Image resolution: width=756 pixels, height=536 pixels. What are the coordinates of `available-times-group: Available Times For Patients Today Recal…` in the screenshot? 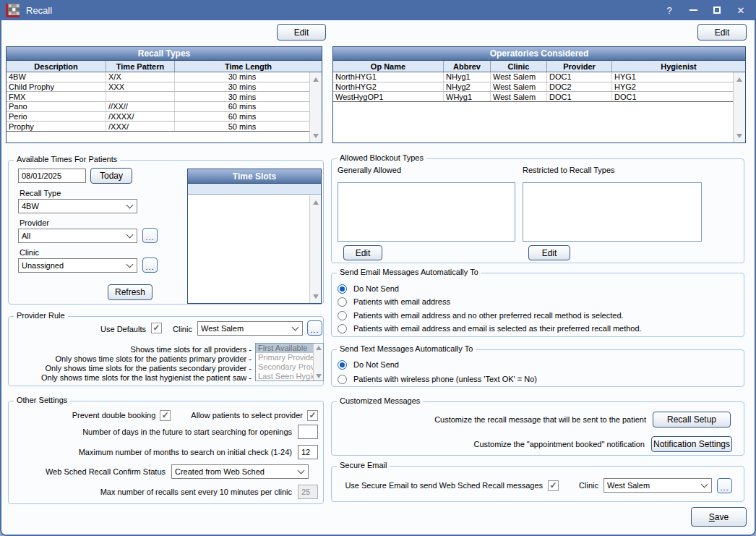 It's located at (166, 232).